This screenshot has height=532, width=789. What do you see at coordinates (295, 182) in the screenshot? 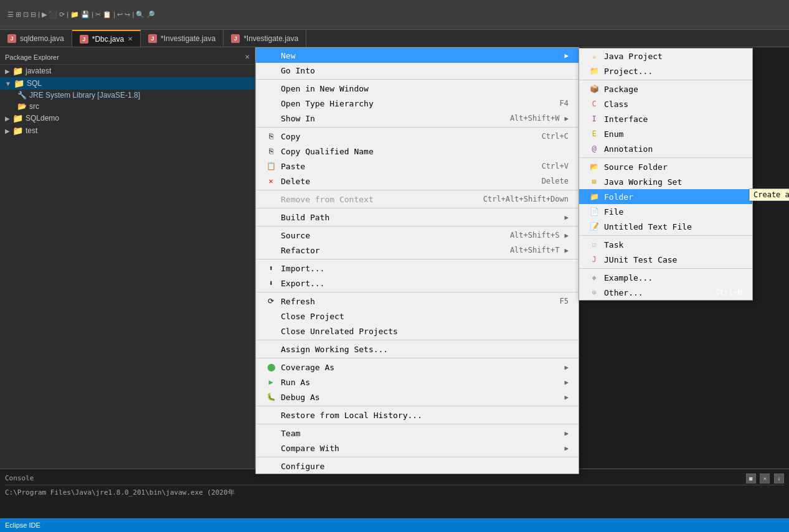
I see `menu-label-delete: Delete` at bounding box center [295, 182].